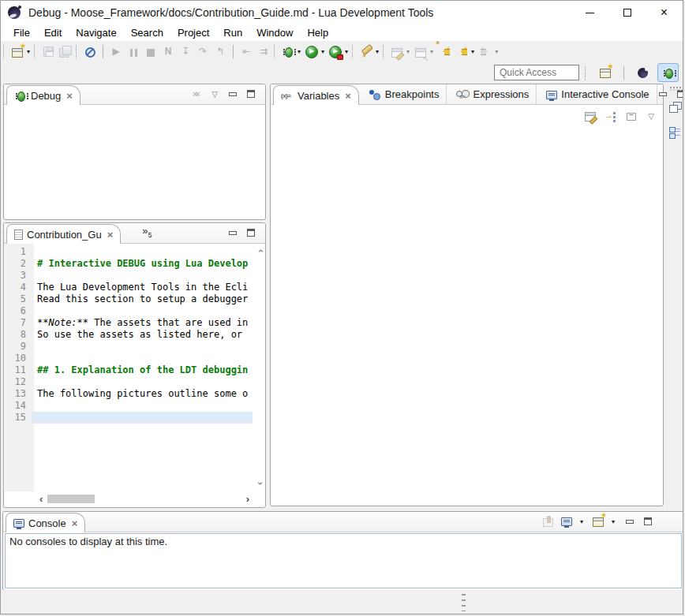 This screenshot has height=616, width=685. I want to click on resume-button: ▶, so click(116, 52).